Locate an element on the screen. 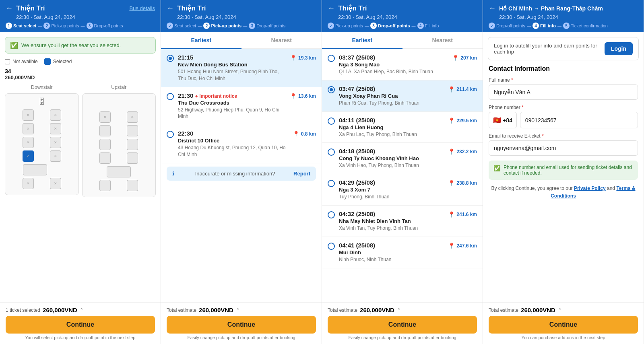 This screenshot has width=644, height=344. stop-name: Mui Dinh is located at coordinates (391, 253).